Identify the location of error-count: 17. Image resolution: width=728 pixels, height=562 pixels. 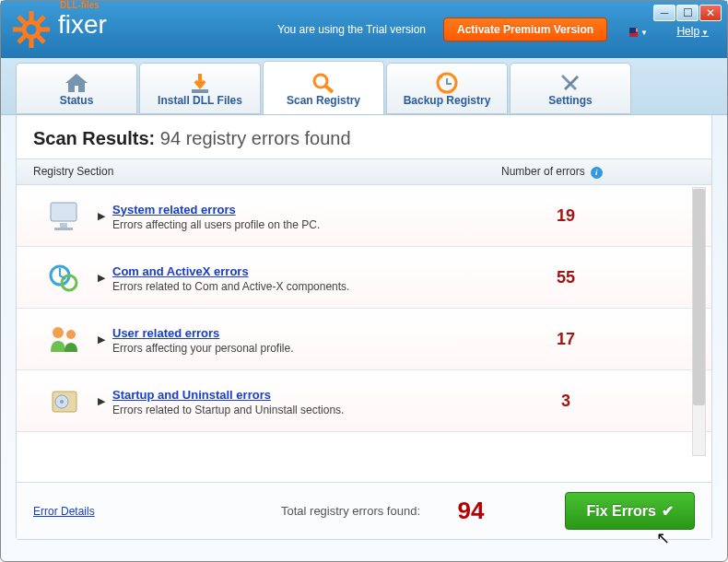
(598, 339).